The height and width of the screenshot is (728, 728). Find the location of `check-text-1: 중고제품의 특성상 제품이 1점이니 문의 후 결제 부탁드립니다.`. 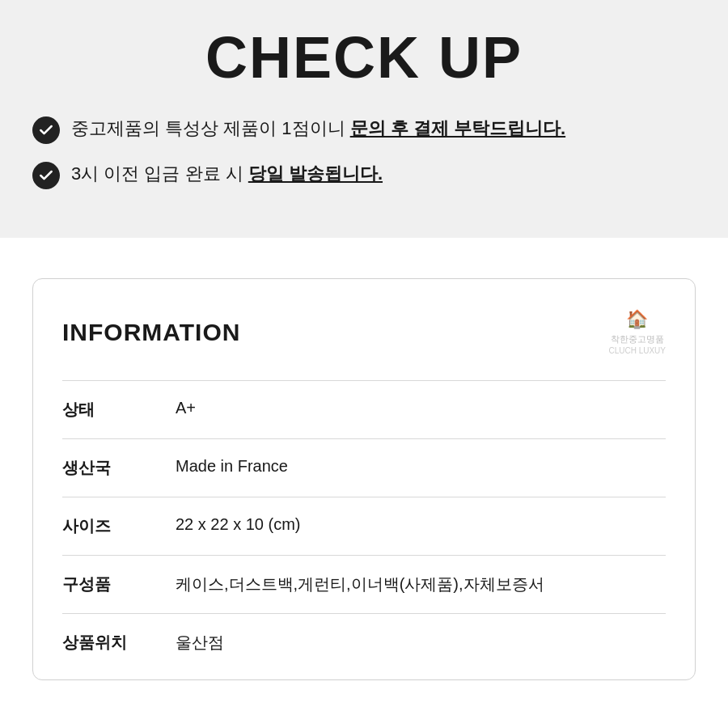

check-text-1: 중고제품의 특성상 제품이 1점이니 문의 후 결제 부탁드립니다. is located at coordinates (319, 128).